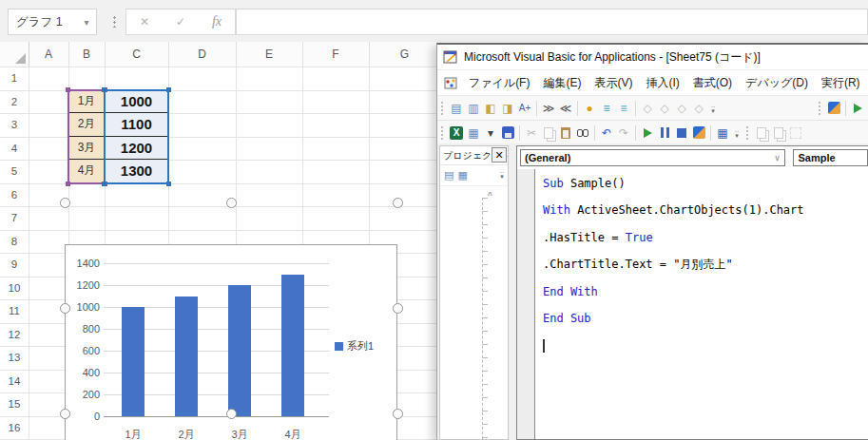 The width and height of the screenshot is (868, 440). I want to click on cut-icon: ✂, so click(531, 133).